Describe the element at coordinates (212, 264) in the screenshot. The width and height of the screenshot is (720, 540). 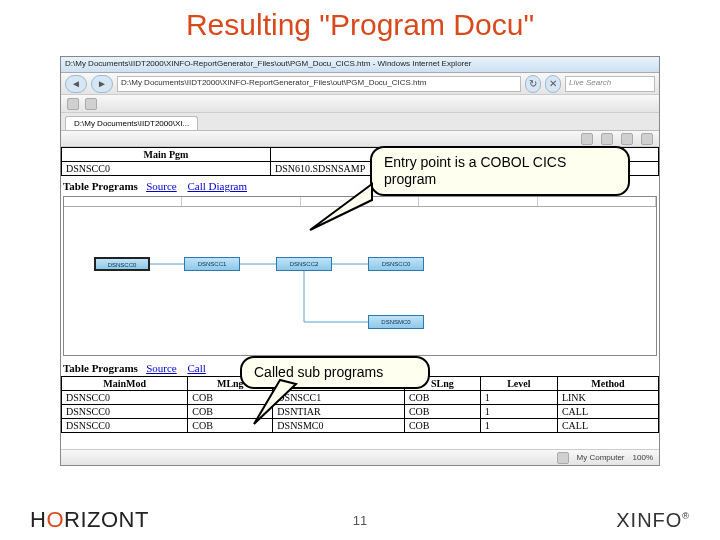
I see `diagram-node: DSNSCC1` at that location.